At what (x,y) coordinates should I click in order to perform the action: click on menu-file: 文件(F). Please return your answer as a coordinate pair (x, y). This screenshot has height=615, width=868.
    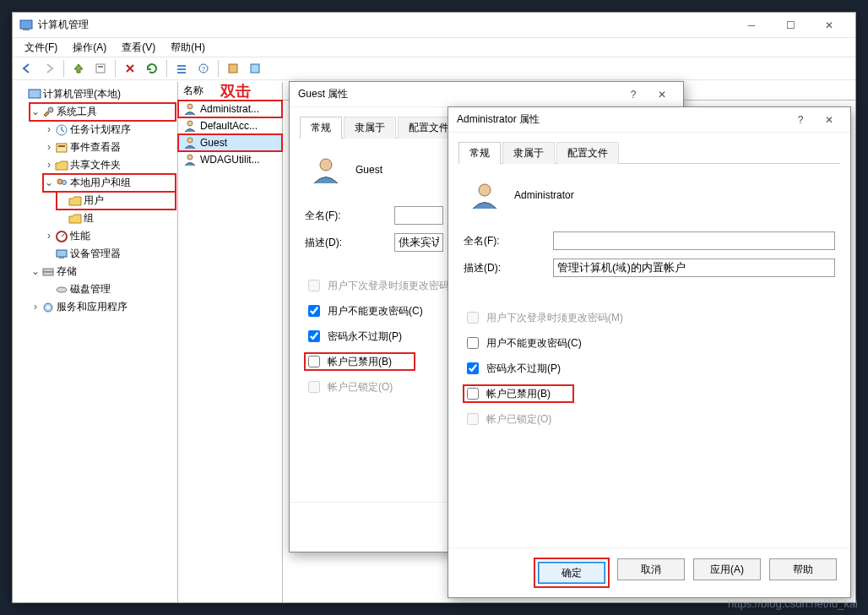
    Looking at the image, I should click on (41, 47).